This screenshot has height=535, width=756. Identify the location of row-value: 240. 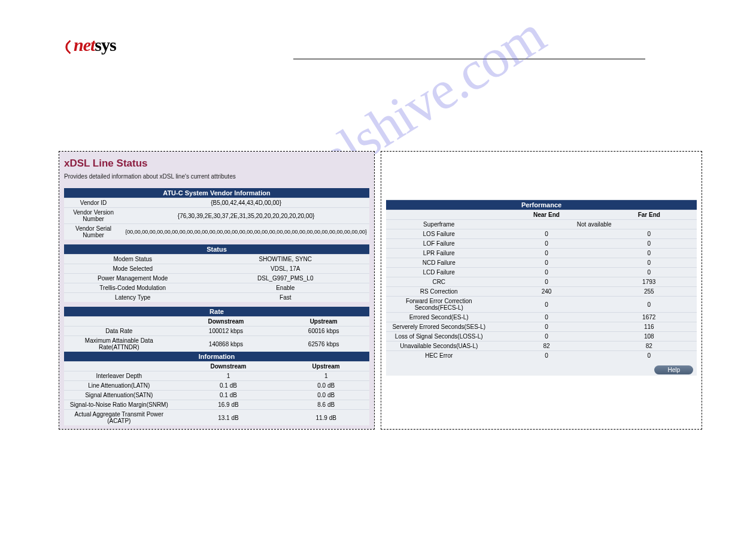
(546, 292).